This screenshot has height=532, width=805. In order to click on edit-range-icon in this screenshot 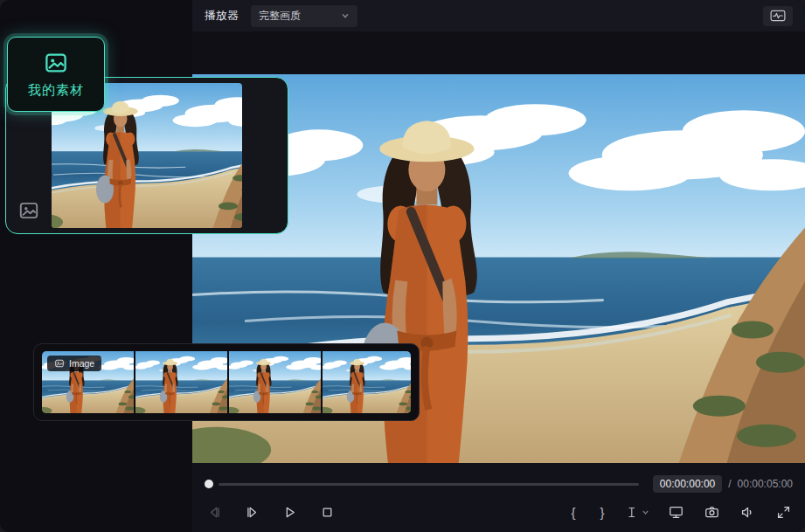, I will do `click(633, 512)`.